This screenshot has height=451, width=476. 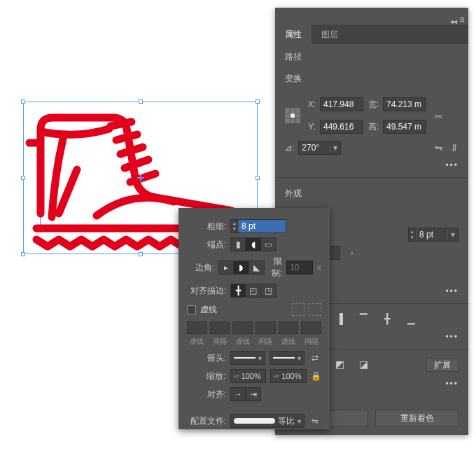 I want to click on y-input, so click(x=342, y=127).